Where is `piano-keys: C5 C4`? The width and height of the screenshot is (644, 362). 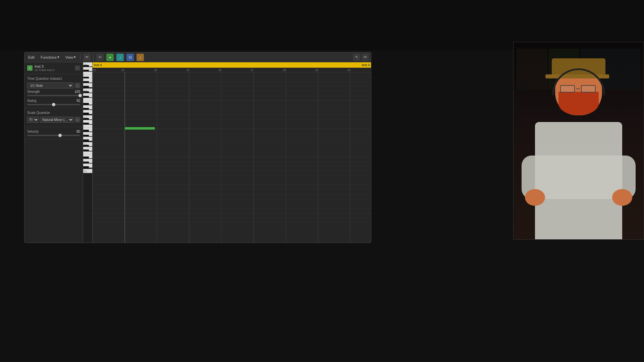 piano-keys: C5 C4 is located at coordinates (88, 153).